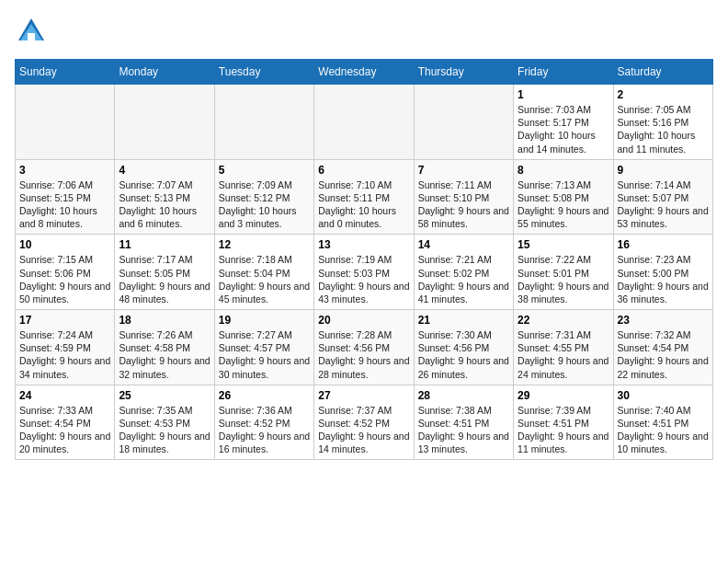 The height and width of the screenshot is (563, 728). Describe the element at coordinates (663, 348) in the screenshot. I see `calendar-cell: 23Sunrise: 7:32 AM Sunset: 4:54 PM Dayli…` at that location.